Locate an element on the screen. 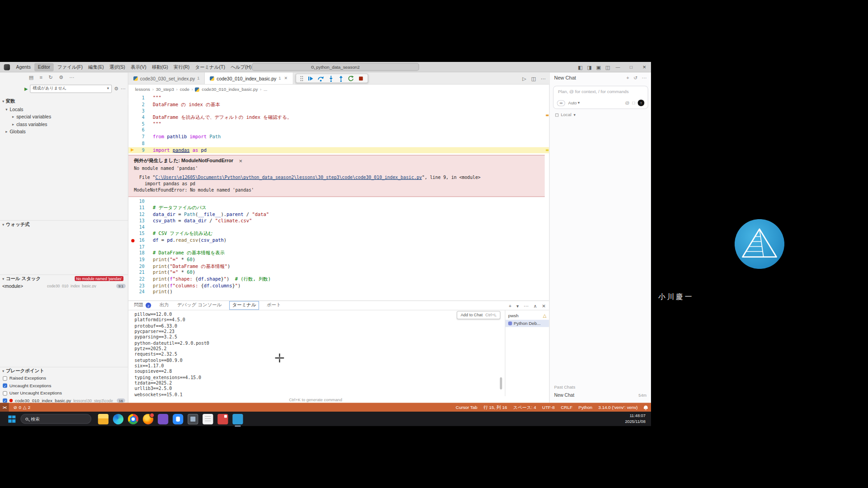  start-debug-icon: ▶ is located at coordinates (26, 89).